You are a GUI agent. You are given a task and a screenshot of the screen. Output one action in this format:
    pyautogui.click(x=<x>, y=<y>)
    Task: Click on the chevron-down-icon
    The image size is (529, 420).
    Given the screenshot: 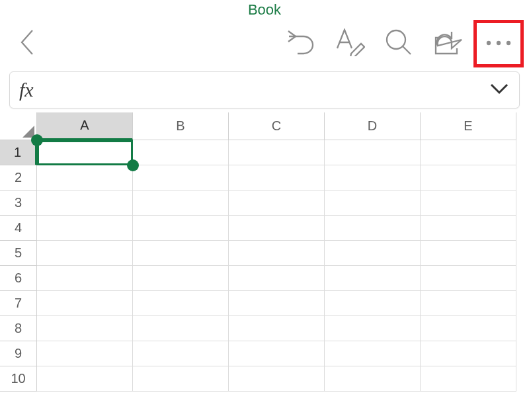 What is the action you would take?
    pyautogui.click(x=499, y=90)
    